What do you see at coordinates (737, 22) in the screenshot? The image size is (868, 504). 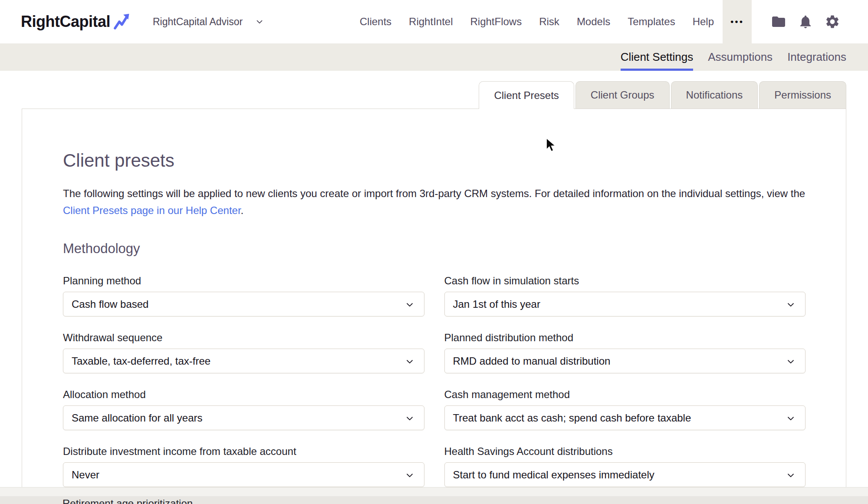 I see `ellipsis-icon: •••` at bounding box center [737, 22].